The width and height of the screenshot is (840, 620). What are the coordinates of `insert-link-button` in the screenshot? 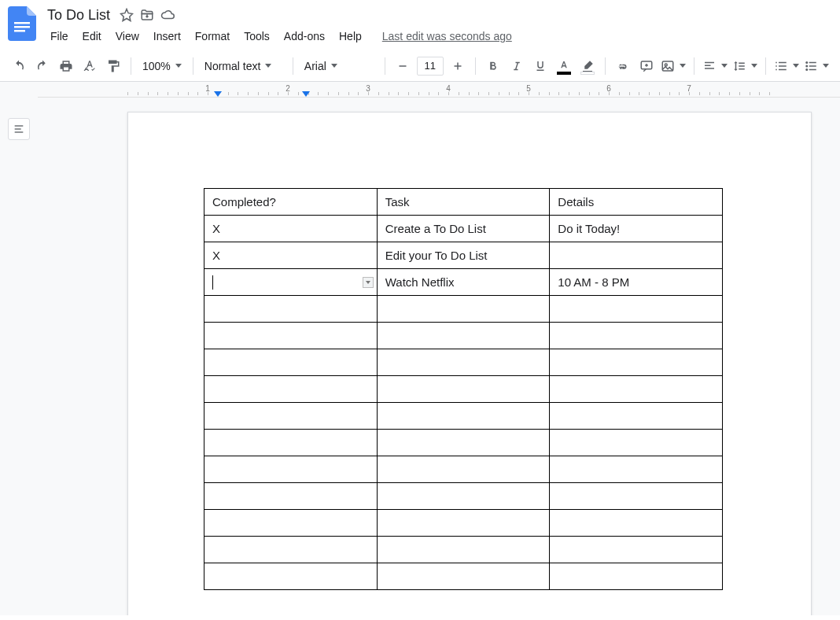 It's located at (623, 66).